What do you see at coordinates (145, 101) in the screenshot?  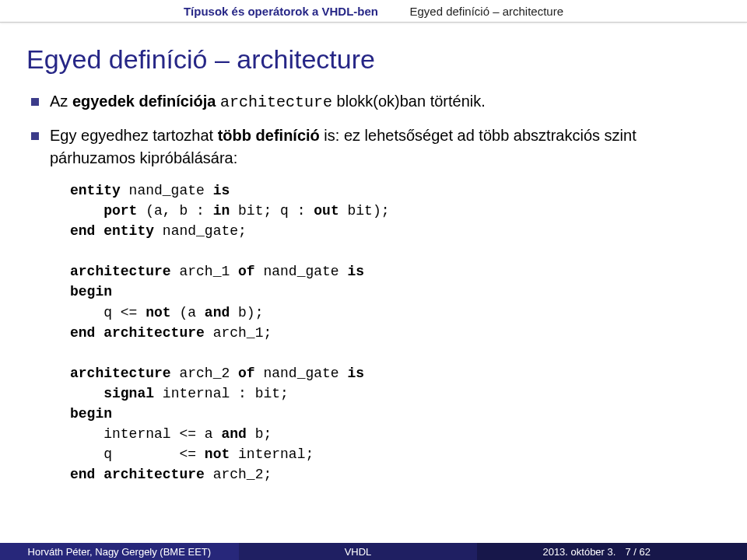 I see `text-bold: egyedek definíciója` at bounding box center [145, 101].